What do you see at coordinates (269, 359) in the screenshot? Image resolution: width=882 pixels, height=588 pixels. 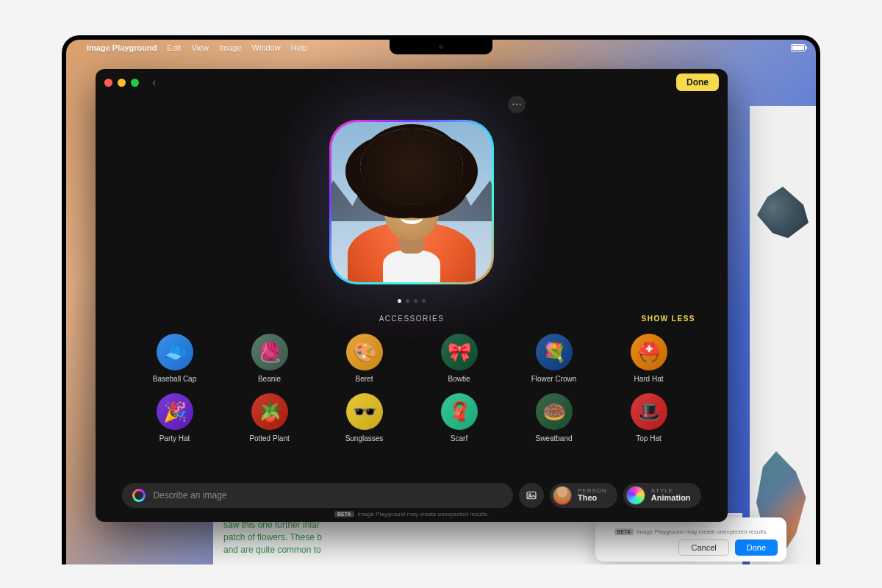 I see `accessory-tile-beanie: 🧶Beanie` at bounding box center [269, 359].